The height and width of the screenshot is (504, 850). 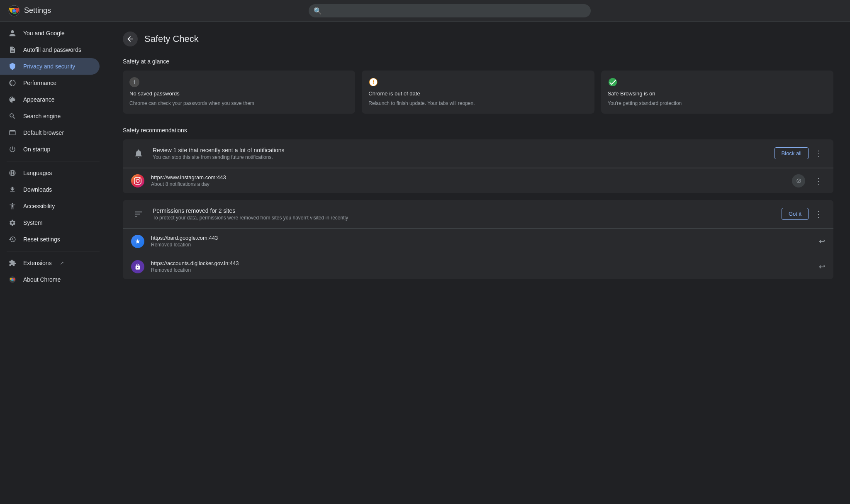 I want to click on sidebar-item-label: On startup, so click(x=37, y=149).